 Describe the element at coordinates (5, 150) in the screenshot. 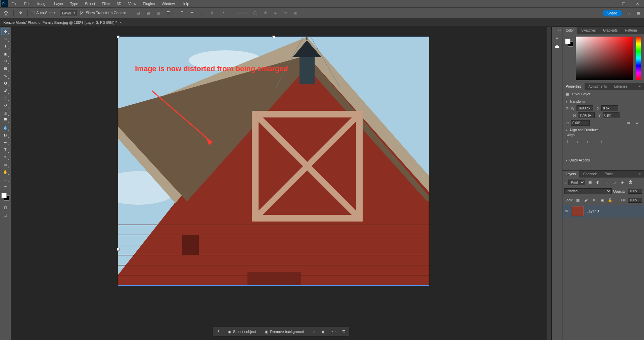

I see `type-tool: T` at that location.